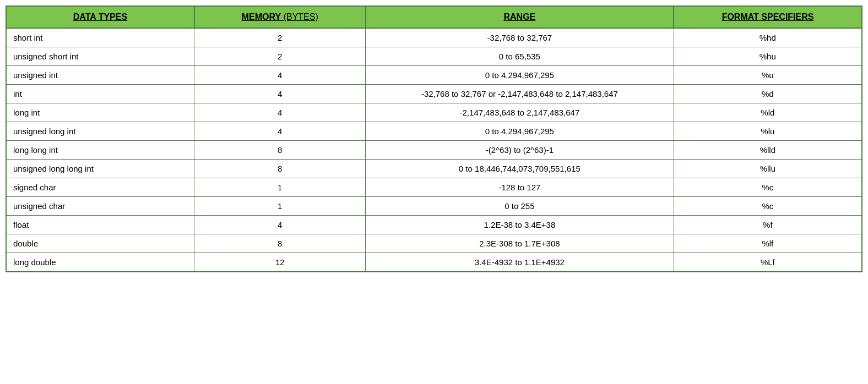 This screenshot has width=868, height=384. What do you see at coordinates (520, 150) in the screenshot?
I see `cell-range: -(2^63) to (2^63)-1` at bounding box center [520, 150].